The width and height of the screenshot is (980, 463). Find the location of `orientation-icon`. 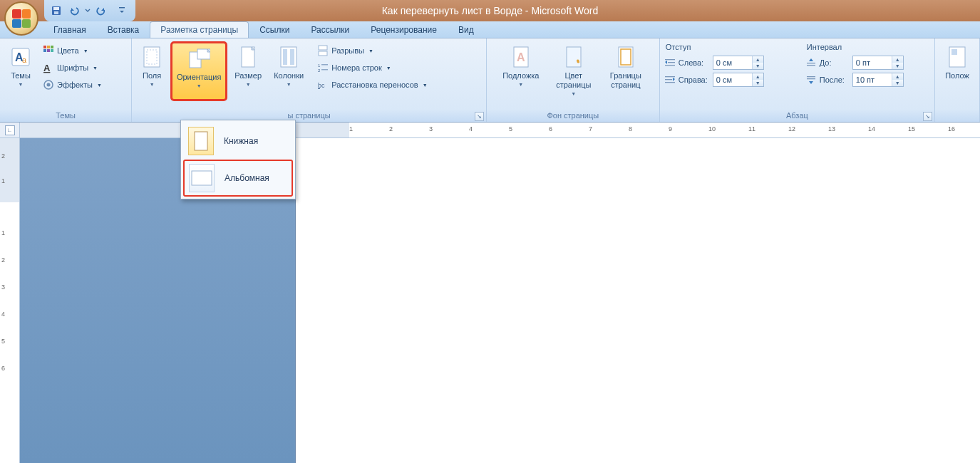

orientation-icon is located at coordinates (199, 58).